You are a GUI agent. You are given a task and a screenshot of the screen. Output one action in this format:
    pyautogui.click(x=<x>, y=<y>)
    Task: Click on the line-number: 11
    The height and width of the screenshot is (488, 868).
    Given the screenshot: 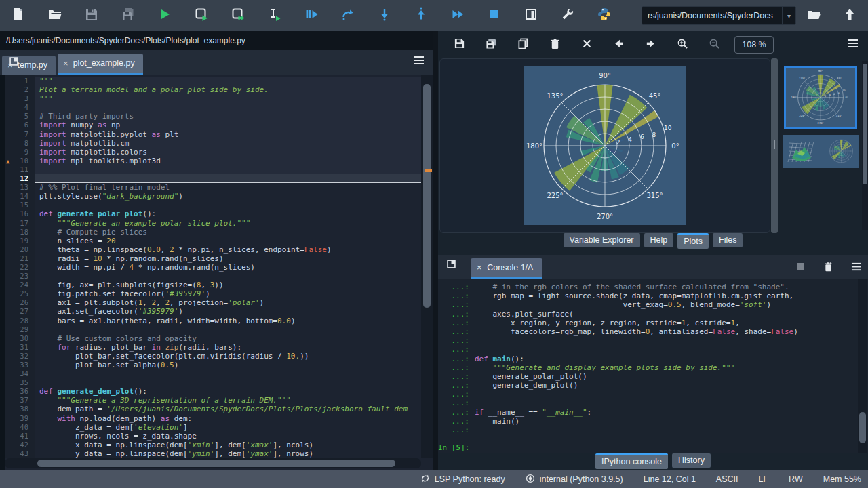 What is the action you would take?
    pyautogui.click(x=20, y=169)
    